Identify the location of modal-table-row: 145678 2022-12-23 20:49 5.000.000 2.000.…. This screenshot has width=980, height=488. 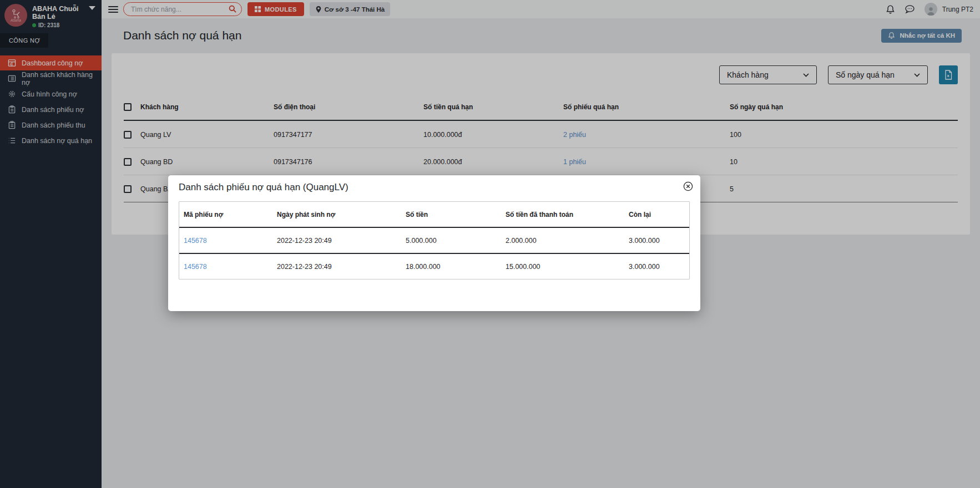
(434, 241).